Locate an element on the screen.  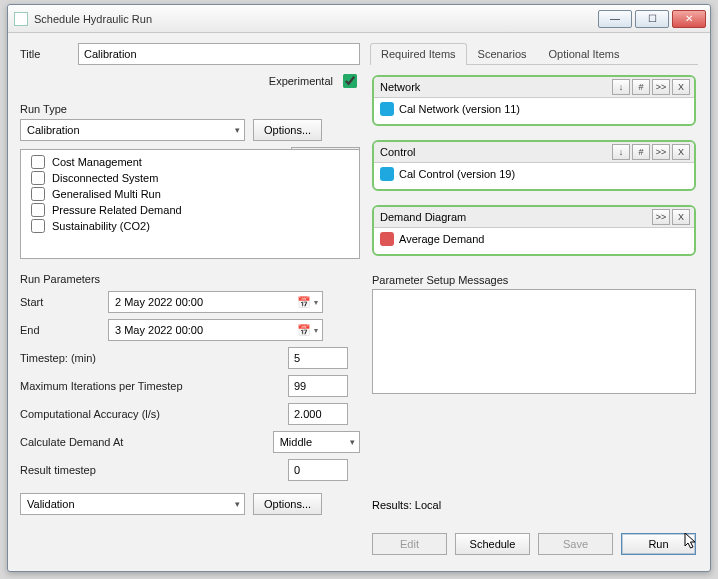
window-buttons: — ☐ ✕ is located at coordinates (652, 19).